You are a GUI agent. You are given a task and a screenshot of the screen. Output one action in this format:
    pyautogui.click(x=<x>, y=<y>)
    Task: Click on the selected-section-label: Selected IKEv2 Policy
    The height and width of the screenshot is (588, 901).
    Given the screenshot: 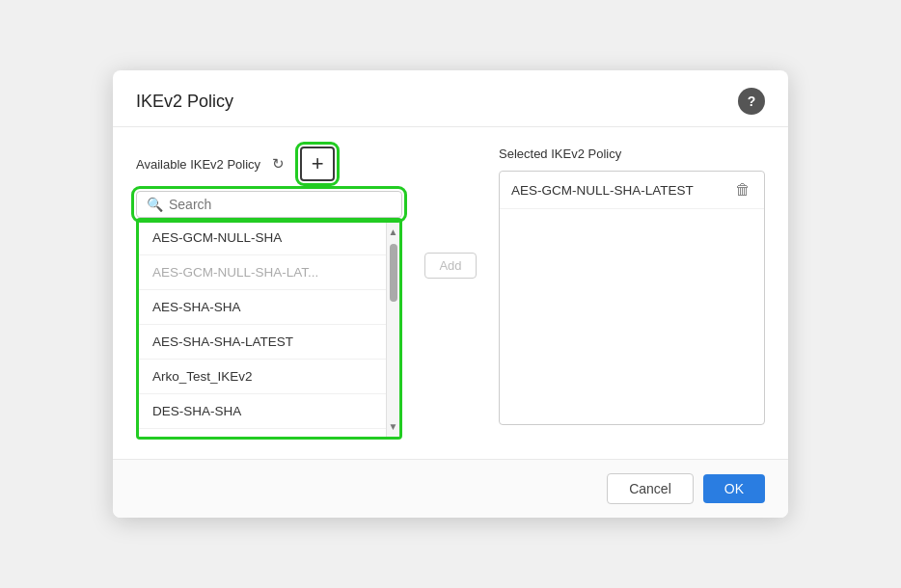 What is the action you would take?
    pyautogui.click(x=632, y=154)
    